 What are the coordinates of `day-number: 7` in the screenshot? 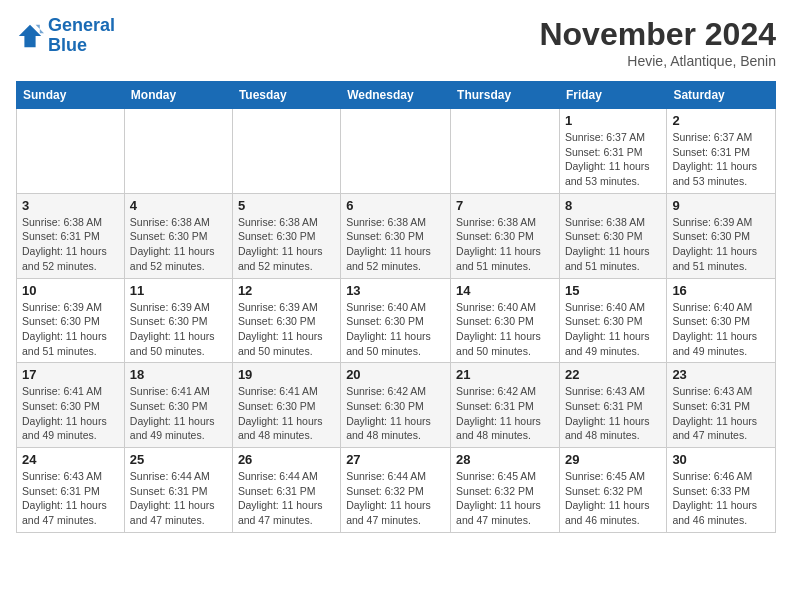 It's located at (505, 206).